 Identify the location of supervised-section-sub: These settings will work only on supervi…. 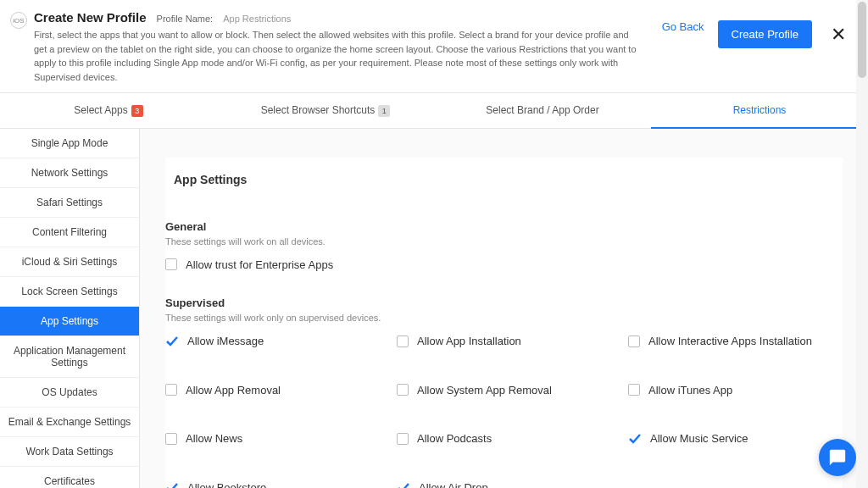
(504, 318).